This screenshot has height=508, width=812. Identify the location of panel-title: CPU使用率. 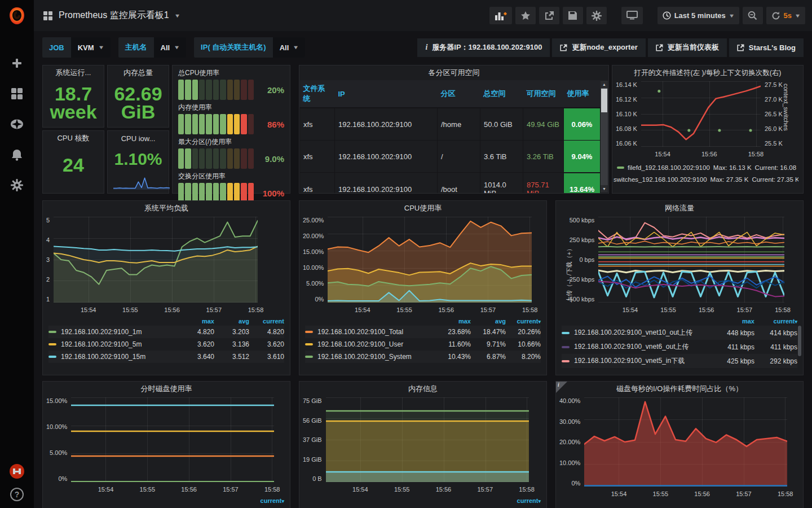
(423, 208).